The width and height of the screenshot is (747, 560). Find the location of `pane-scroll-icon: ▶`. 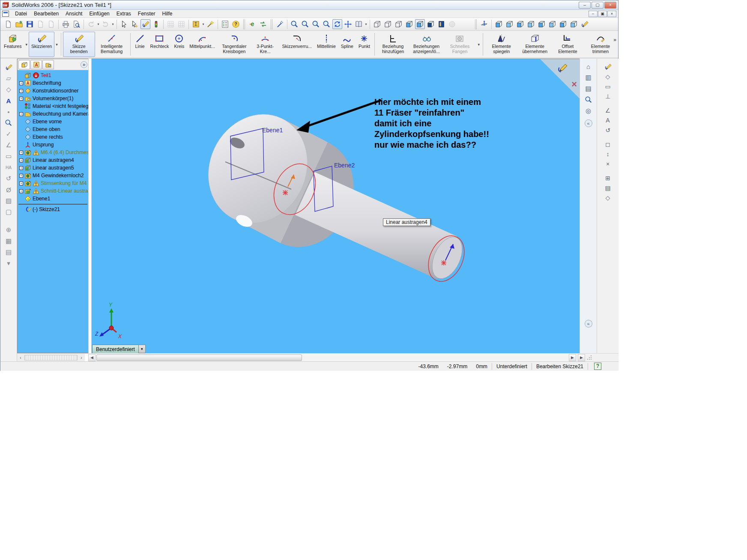

pane-scroll-icon: ▶ is located at coordinates (582, 358).